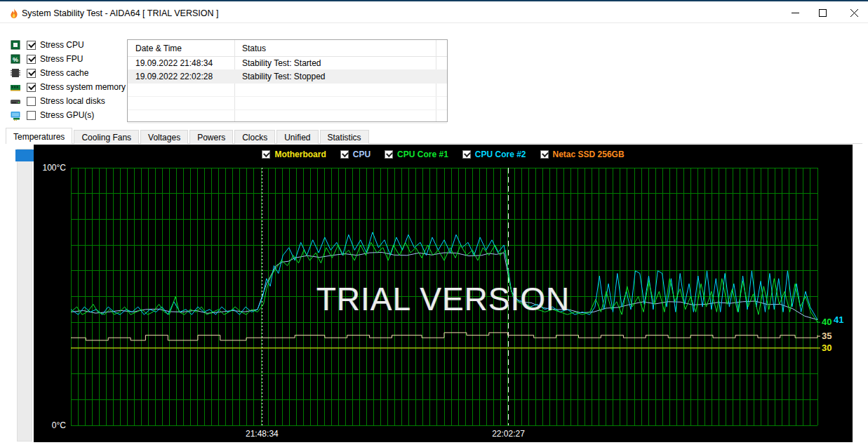 The height and width of the screenshot is (445, 868). I want to click on column-header-datetime: Date & Time, so click(159, 48).